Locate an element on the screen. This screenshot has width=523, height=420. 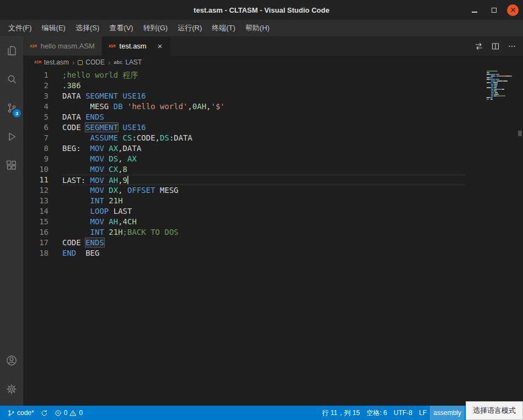
line-number: 8 is located at coordinates (36, 149).